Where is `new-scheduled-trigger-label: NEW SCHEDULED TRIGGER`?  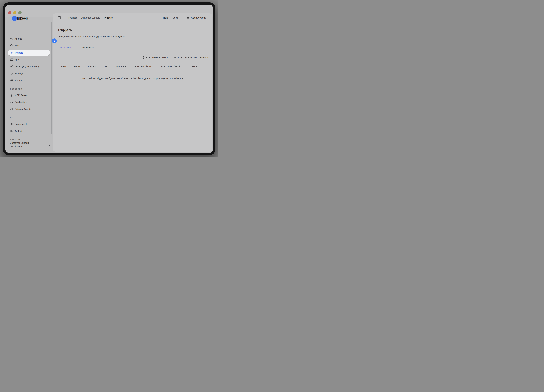
new-scheduled-trigger-label: NEW SCHEDULED TRIGGER is located at coordinates (193, 58).